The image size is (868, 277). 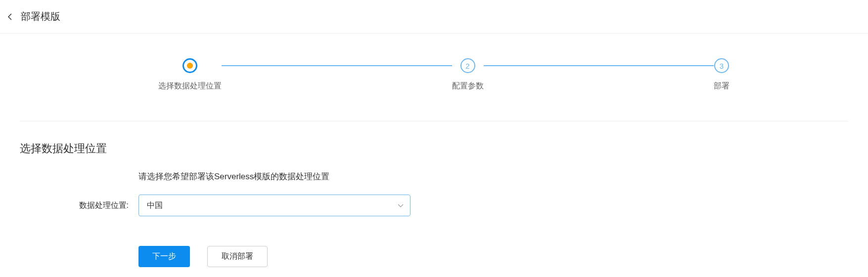 I want to click on step-1-label: 选择数据处理位置, so click(x=190, y=86).